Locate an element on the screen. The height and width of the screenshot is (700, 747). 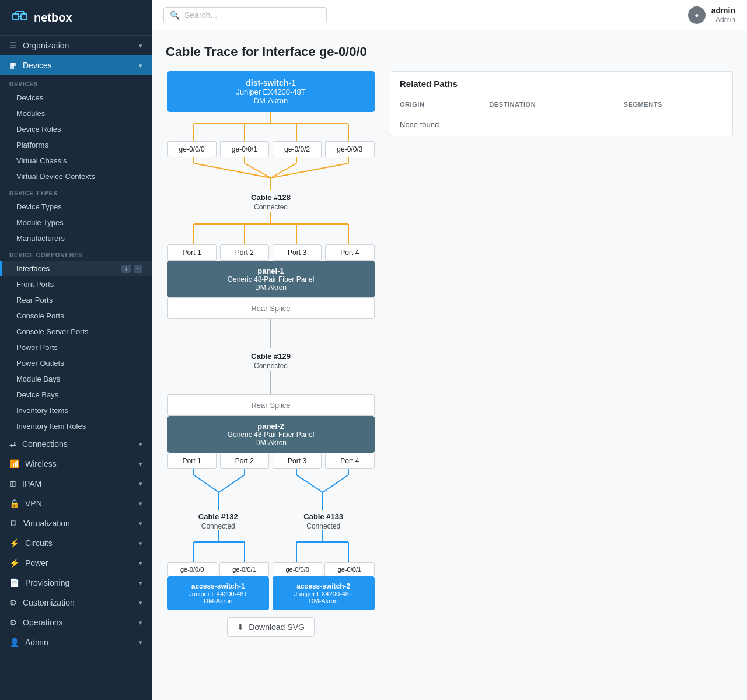
sidebar-item-virtualization: 🖥Virtualization ▾ is located at coordinates (76, 523).